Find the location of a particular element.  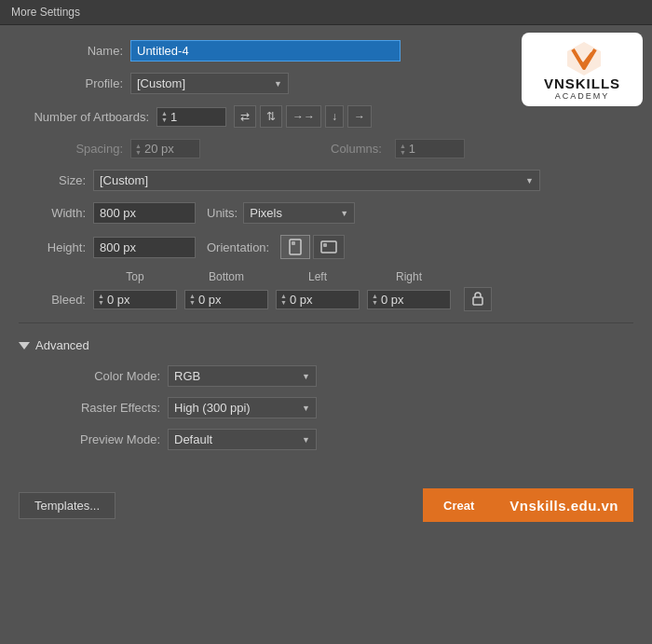

bleed-inputs: ▲ ▼ 0 px ▲ ▼ 0 px ▲ ▼ is located at coordinates (292, 299).